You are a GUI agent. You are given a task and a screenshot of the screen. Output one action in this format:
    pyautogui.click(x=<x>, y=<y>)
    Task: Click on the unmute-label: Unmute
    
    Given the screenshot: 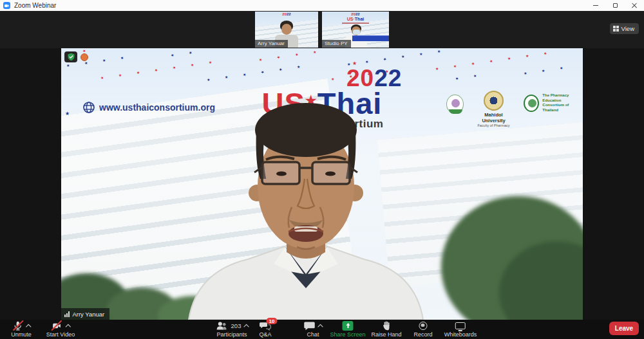 What is the action you would take?
    pyautogui.click(x=21, y=334)
    